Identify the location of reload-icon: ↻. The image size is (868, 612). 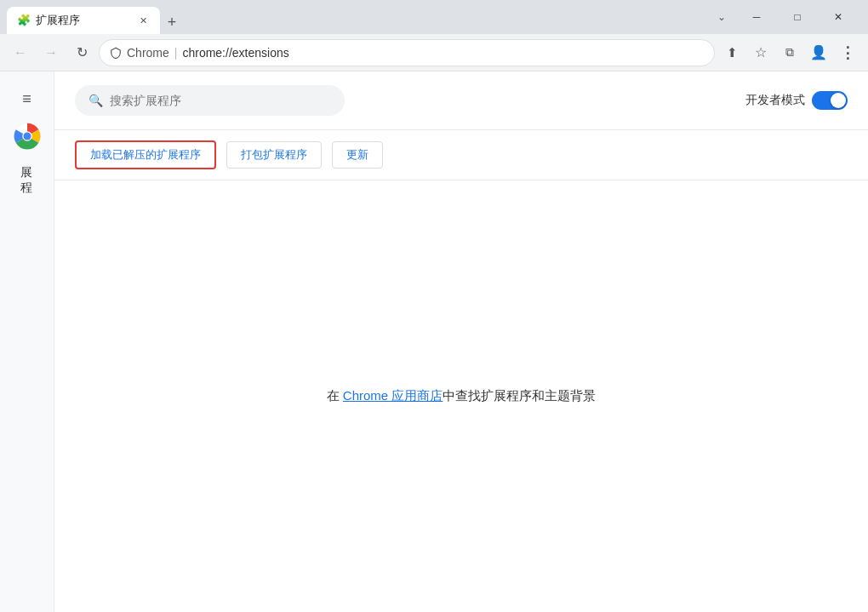
(82, 53).